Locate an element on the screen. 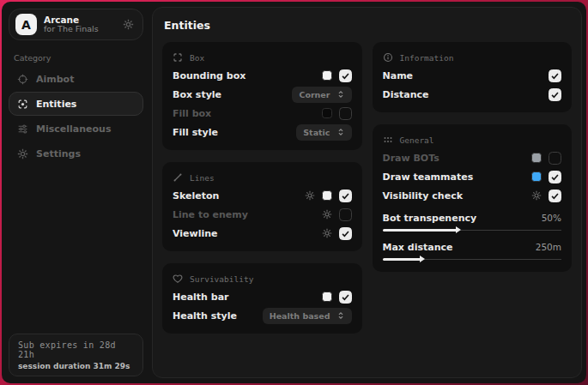  sidebar-item-label: Entities is located at coordinates (57, 105).